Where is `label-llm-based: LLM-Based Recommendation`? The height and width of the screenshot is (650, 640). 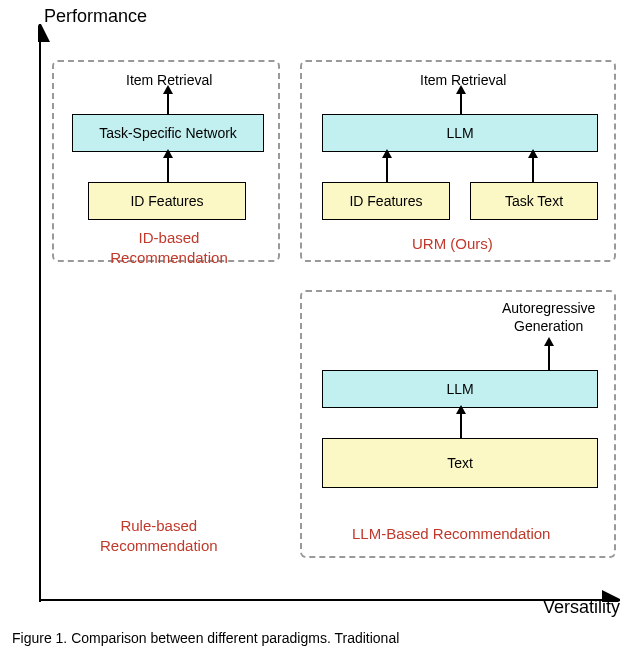 label-llm-based: LLM-Based Recommendation is located at coordinates (451, 534).